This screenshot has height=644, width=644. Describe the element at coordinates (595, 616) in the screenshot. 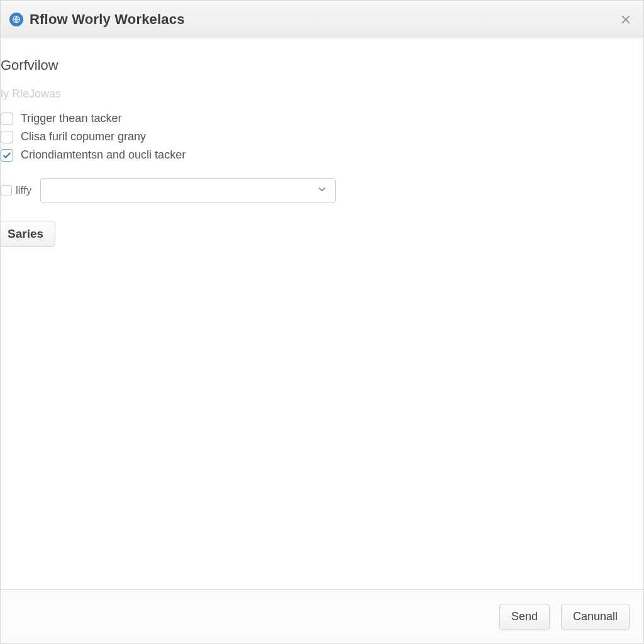

I see `cancel-button-label: Canunall` at that location.